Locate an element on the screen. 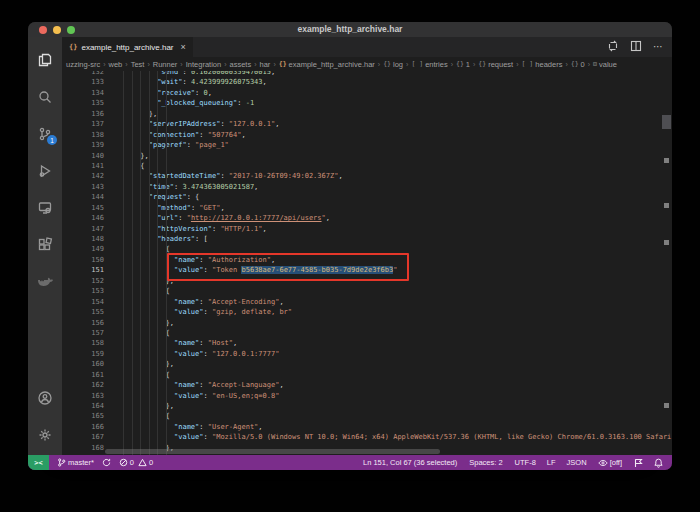 This screenshot has height=512, width=700. line-number: 151 is located at coordinates (83, 270).